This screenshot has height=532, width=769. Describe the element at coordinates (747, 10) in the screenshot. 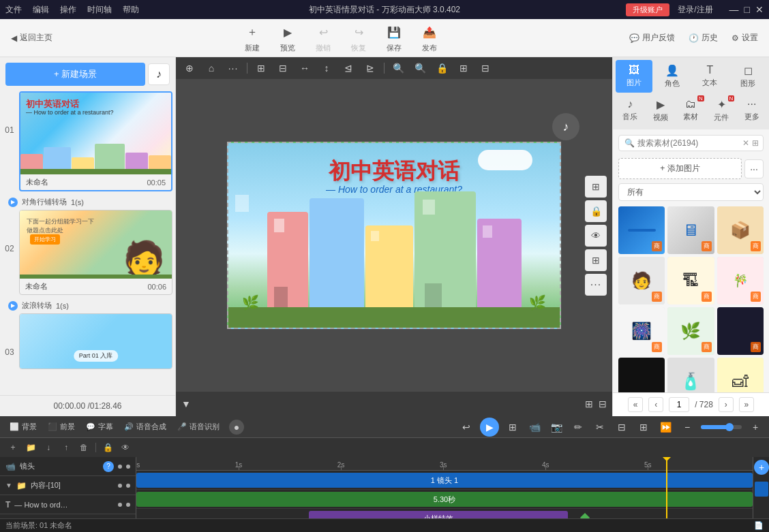

I see `maximize-button: □` at that location.